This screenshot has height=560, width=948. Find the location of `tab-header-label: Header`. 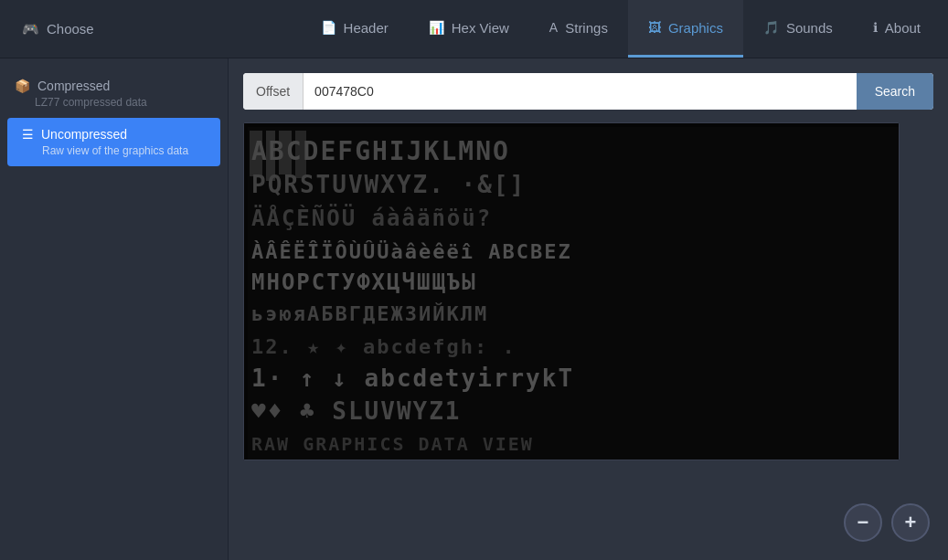

tab-header-label: Header is located at coordinates (366, 27).